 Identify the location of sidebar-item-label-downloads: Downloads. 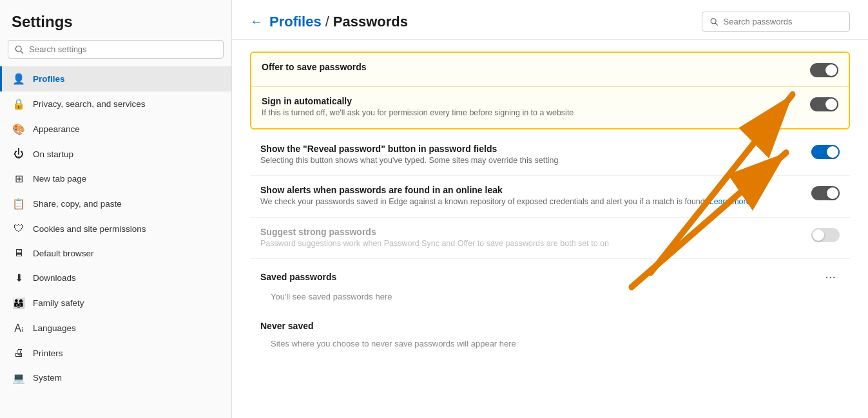
(54, 278).